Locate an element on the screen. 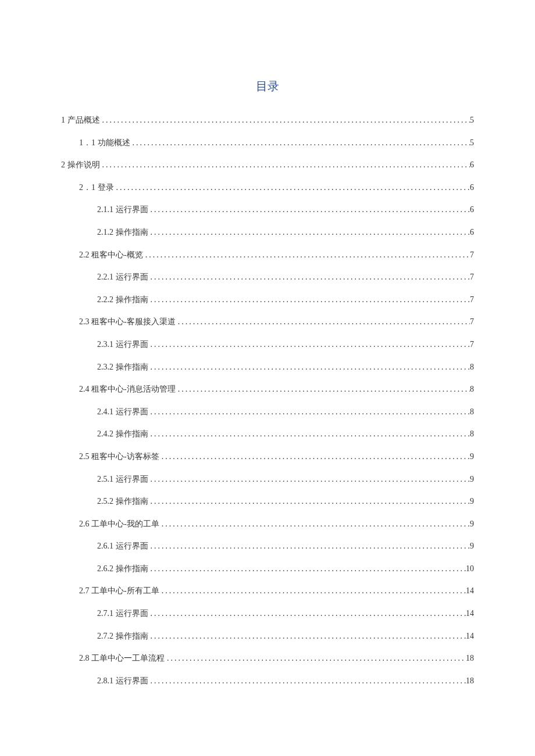  toc-entry: 2.6 工单中心-我的工单9 is located at coordinates (268, 524).